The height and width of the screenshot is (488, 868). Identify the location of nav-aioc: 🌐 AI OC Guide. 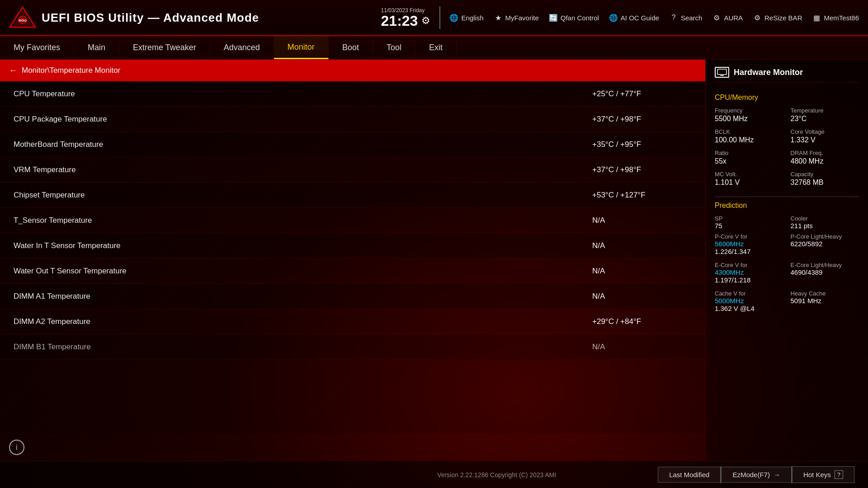
(634, 18).